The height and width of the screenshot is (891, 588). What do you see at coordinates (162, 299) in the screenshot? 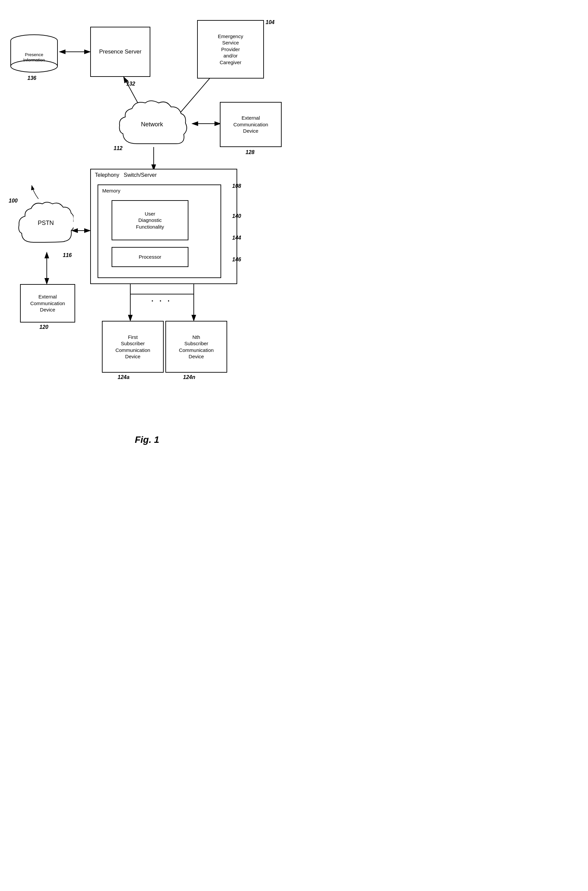
I see `subscriber-dots: . . .` at bounding box center [162, 299].